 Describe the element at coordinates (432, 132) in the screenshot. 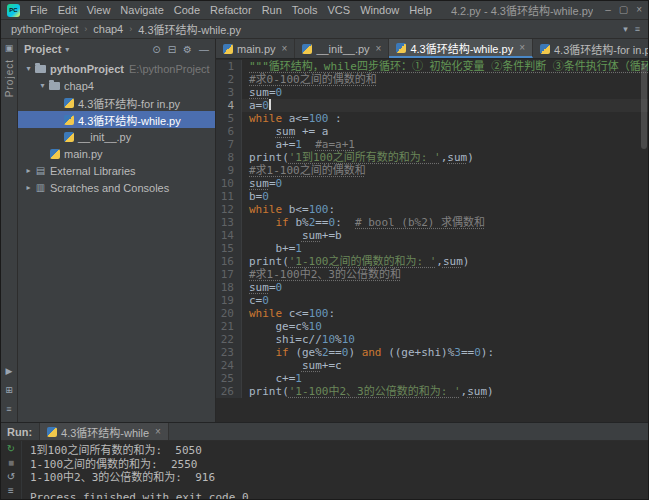

I see `code-line: 6 sum += a` at that location.